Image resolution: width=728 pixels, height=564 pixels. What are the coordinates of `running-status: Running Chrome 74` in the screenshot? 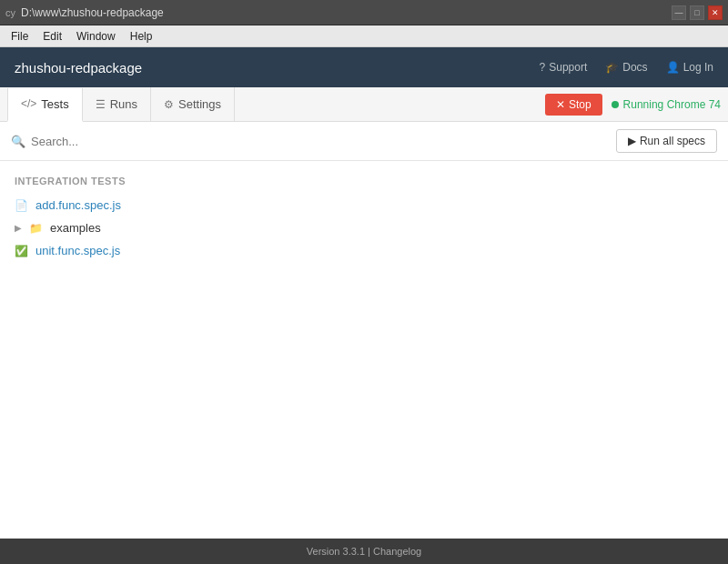 It's located at (666, 105).